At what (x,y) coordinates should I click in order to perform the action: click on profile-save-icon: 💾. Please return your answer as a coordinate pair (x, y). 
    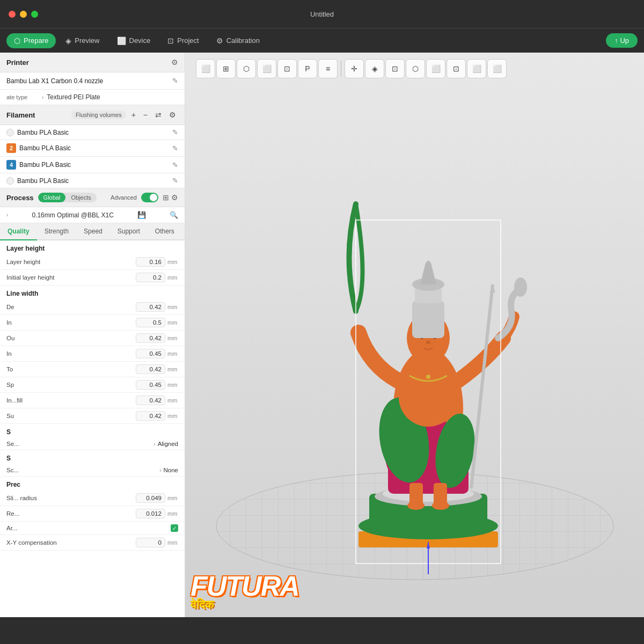
    Looking at the image, I should click on (142, 215).